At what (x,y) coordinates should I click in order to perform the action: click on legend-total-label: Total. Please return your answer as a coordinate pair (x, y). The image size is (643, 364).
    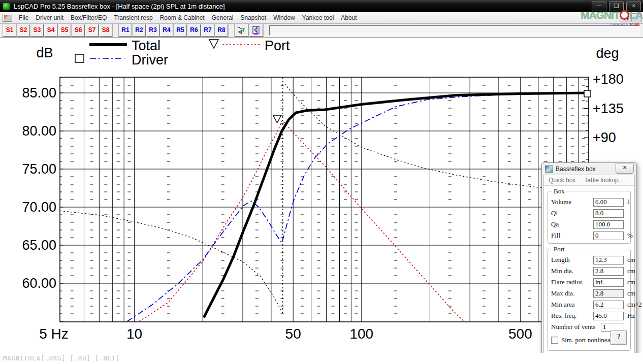
    Looking at the image, I should click on (146, 46).